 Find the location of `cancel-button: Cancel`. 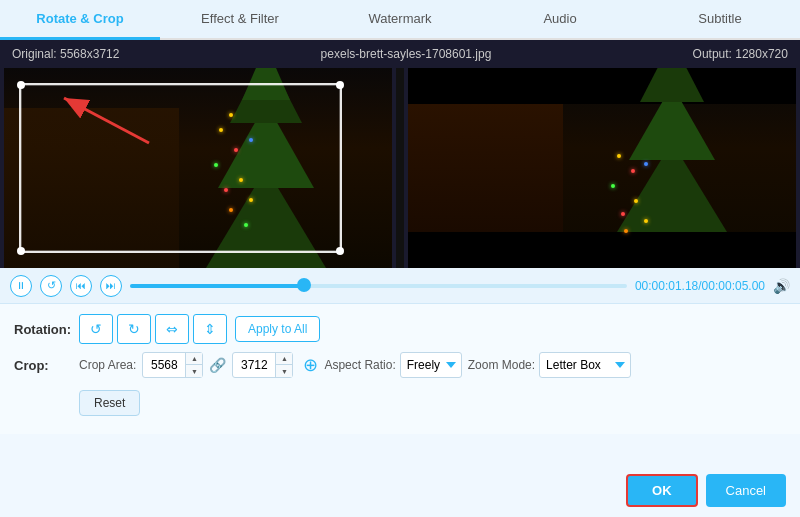

cancel-button: Cancel is located at coordinates (746, 490).